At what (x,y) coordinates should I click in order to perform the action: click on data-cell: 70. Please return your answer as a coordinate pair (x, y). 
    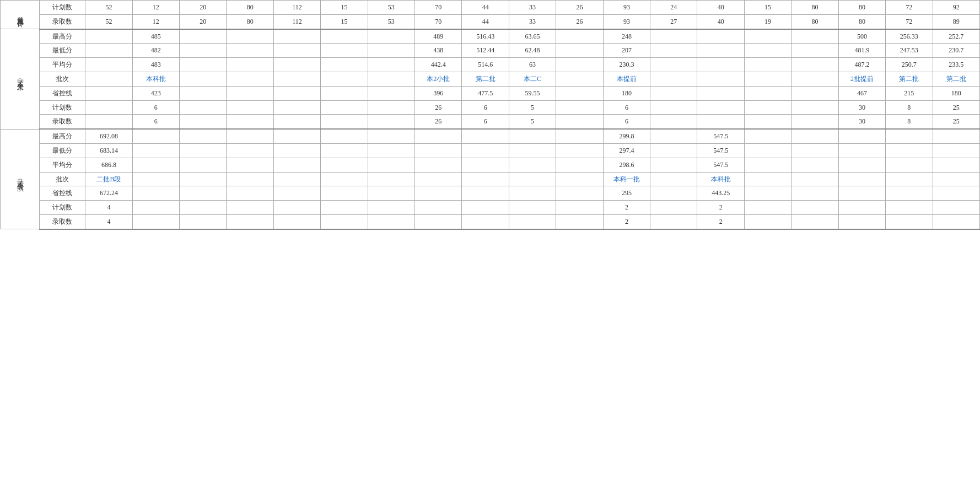
    Looking at the image, I should click on (439, 21).